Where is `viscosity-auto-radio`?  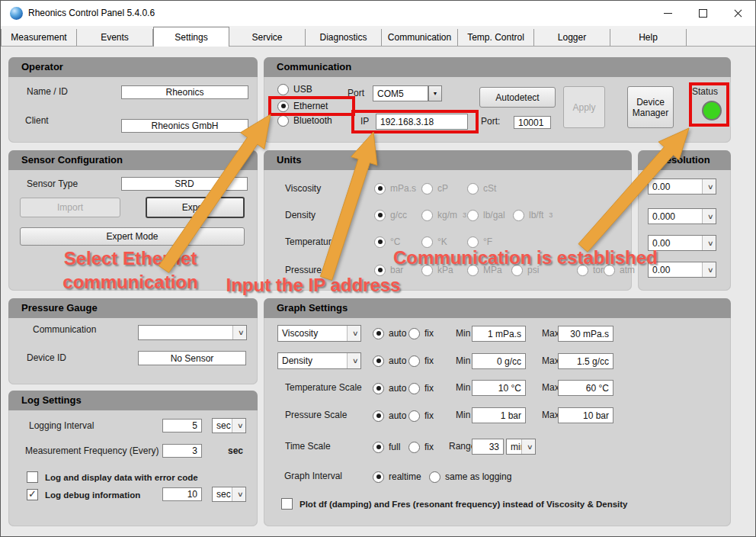
viscosity-auto-radio is located at coordinates (378, 334).